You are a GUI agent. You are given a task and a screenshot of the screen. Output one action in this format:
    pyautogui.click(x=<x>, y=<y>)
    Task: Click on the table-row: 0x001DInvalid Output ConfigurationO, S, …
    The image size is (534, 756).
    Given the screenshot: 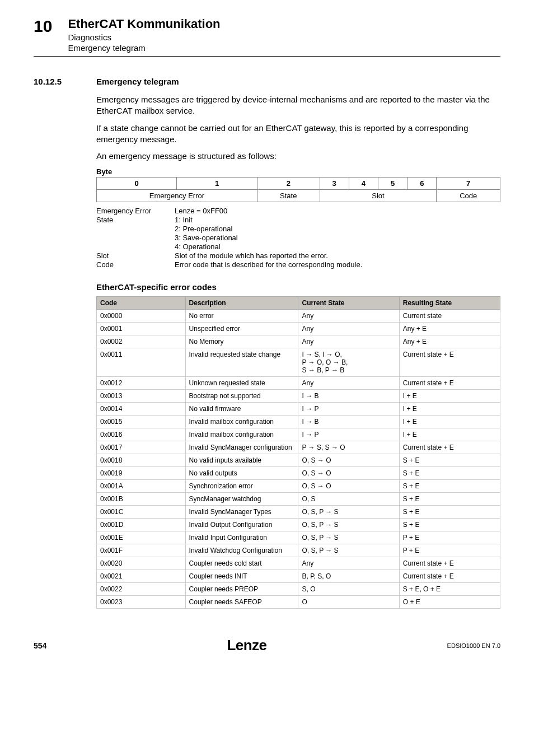 What is the action you would take?
    pyautogui.click(x=299, y=525)
    